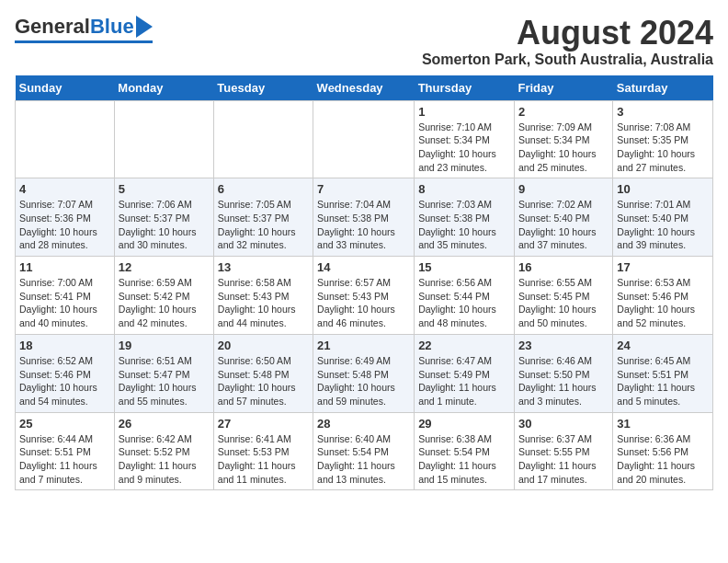  What do you see at coordinates (663, 267) in the screenshot?
I see `day-number: 17` at bounding box center [663, 267].